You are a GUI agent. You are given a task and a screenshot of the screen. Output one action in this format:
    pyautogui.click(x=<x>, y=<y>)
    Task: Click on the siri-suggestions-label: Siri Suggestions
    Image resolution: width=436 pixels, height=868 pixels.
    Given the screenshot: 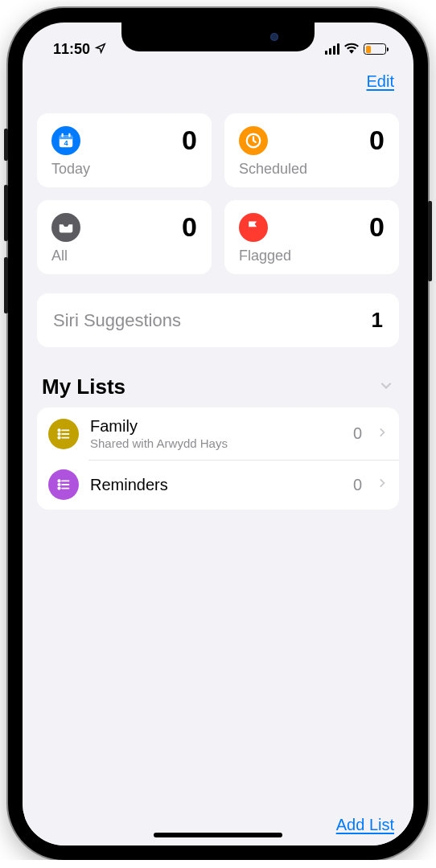 What is the action you would take?
    pyautogui.click(x=117, y=321)
    